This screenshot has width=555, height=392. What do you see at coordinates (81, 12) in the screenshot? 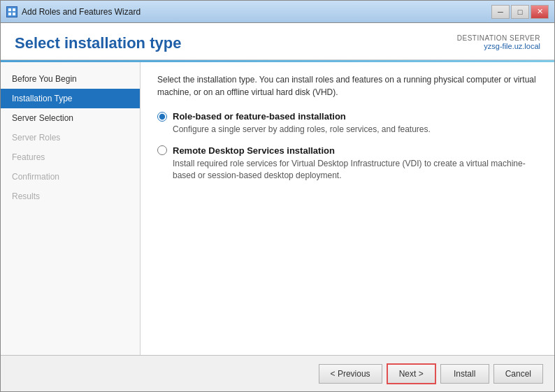
I see `window-title: Add Roles and Features Wizard` at bounding box center [81, 12].